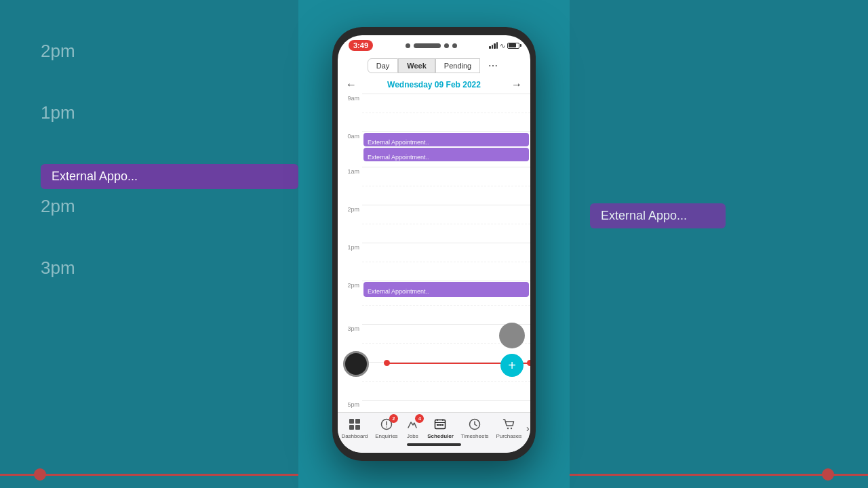 The image size is (868, 488). What do you see at coordinates (412, 424) in the screenshot?
I see `jobs-icon: 4` at bounding box center [412, 424].